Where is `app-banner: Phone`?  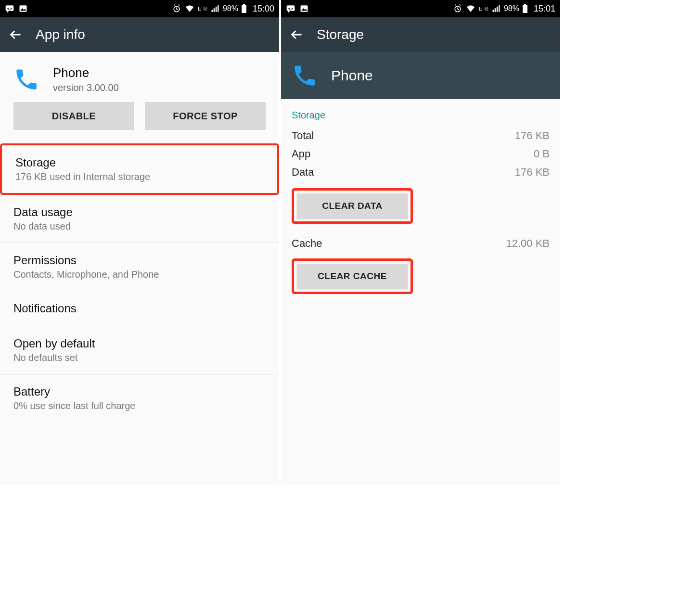
app-banner: Phone is located at coordinates (421, 76).